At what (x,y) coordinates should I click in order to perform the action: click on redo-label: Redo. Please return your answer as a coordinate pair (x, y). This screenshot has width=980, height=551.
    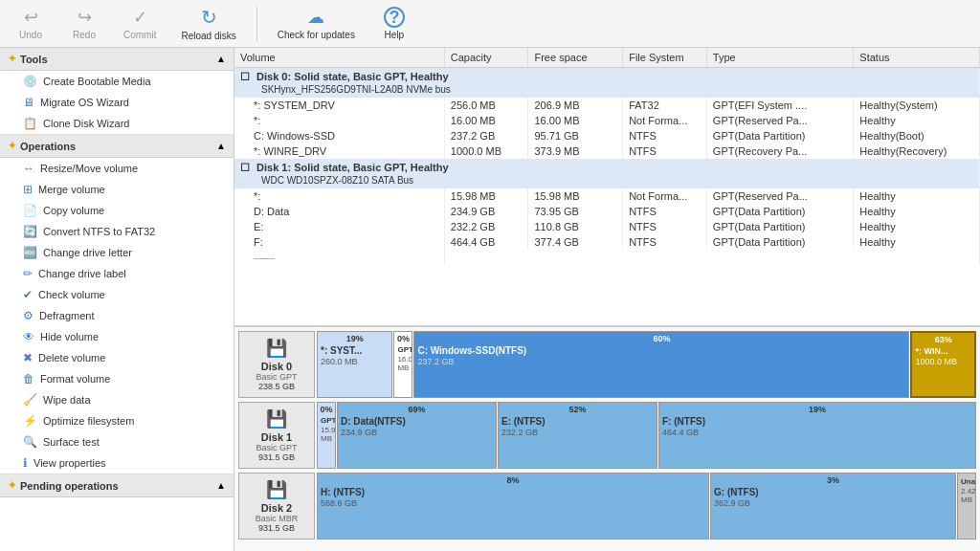
    Looking at the image, I should click on (84, 34).